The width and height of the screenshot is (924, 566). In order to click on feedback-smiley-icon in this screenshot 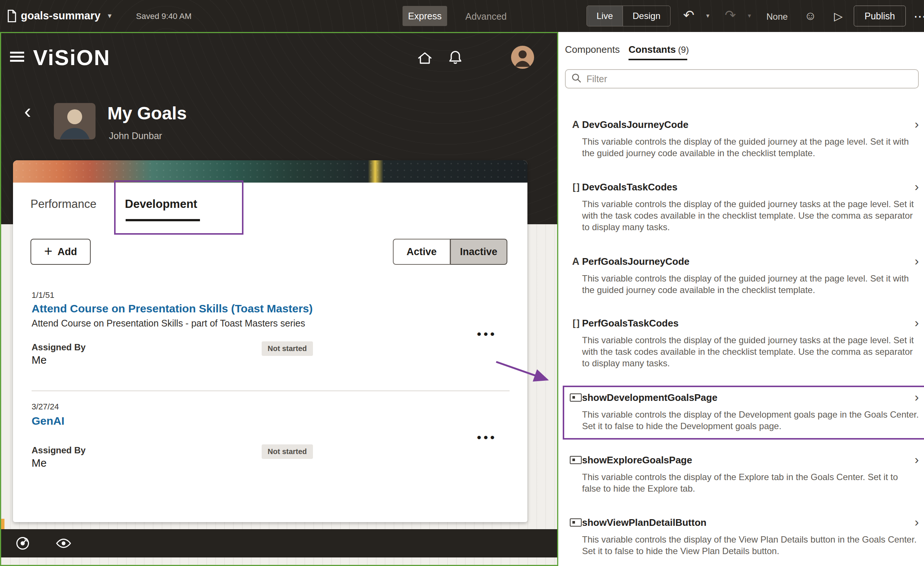, I will do `click(811, 16)`.